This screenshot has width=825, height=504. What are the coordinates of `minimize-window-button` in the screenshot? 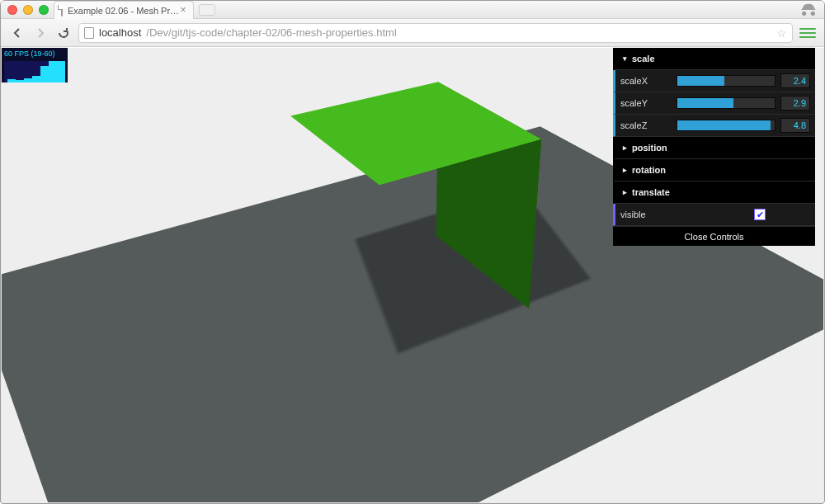 It's located at (28, 10).